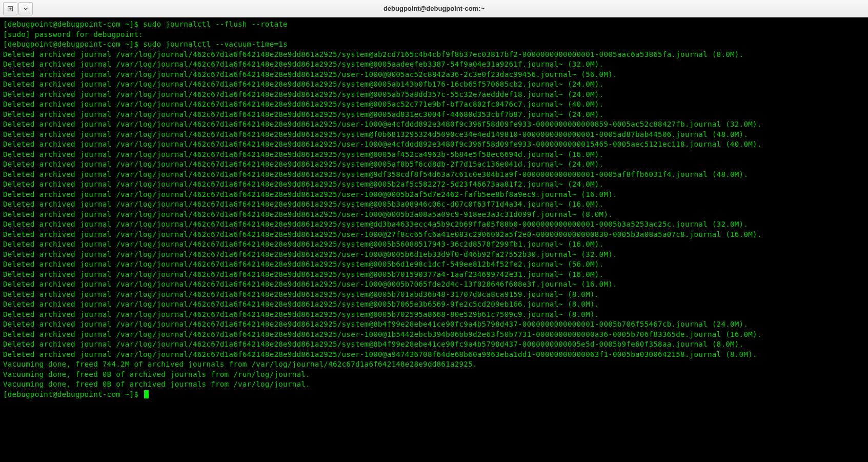 This screenshot has height=462, width=868. I want to click on prompt-line: [debugpoint@debugpoint-com ~]$, so click(73, 394).